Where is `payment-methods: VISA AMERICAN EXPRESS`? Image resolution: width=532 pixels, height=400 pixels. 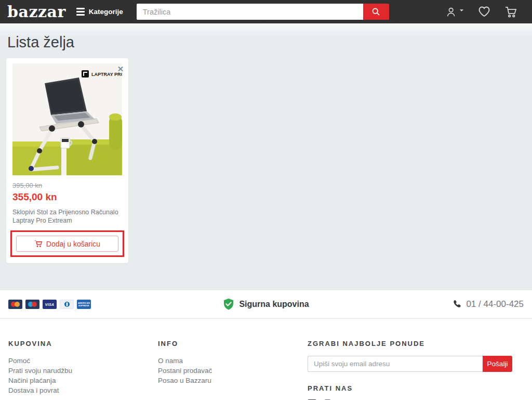 payment-methods: VISA AMERICAN EXPRESS is located at coordinates (94, 304).